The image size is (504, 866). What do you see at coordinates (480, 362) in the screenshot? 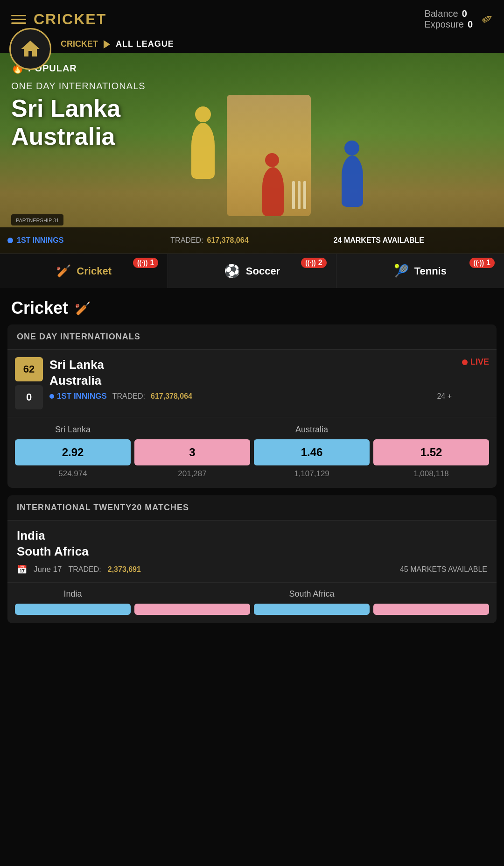
I see `live-text: LIVE` at bounding box center [480, 362].